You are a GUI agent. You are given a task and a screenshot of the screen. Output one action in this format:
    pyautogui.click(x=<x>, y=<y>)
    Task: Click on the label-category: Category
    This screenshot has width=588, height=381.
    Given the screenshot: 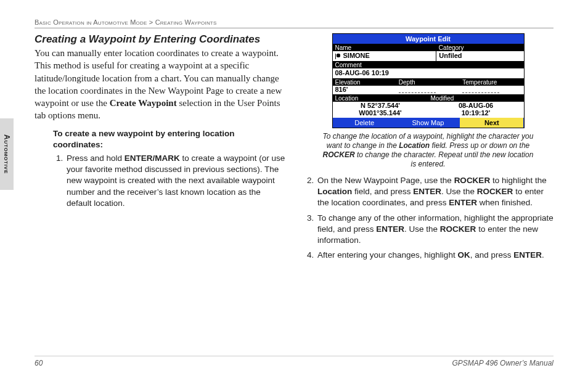 What is the action you would take?
    pyautogui.click(x=480, y=47)
    